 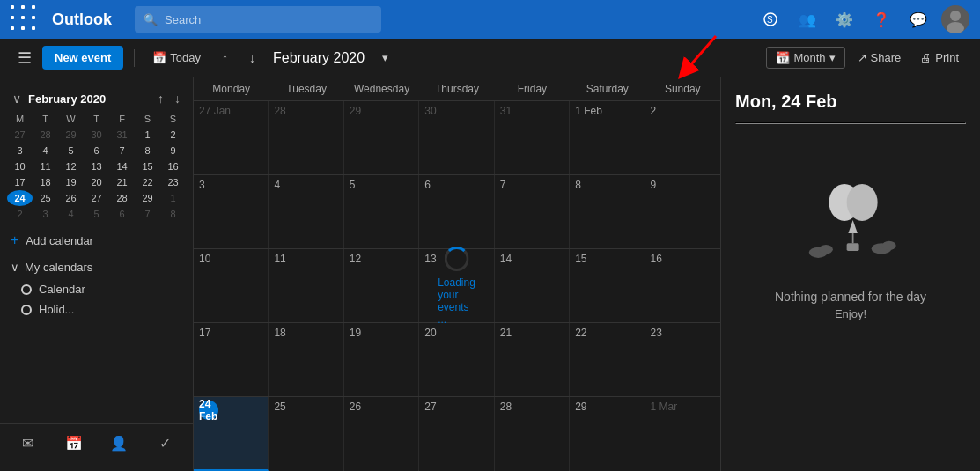 What do you see at coordinates (807, 19) in the screenshot?
I see `people-icon: 👥` at bounding box center [807, 19].